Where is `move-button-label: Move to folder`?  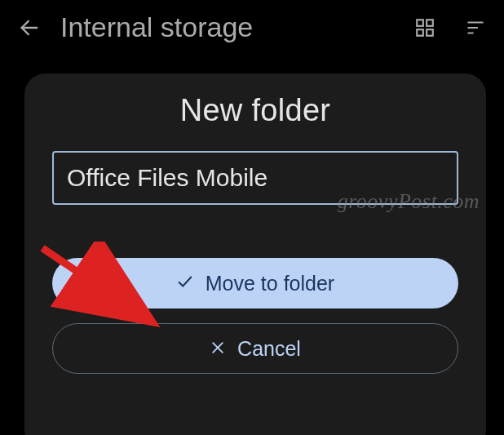
move-button-label: Move to folder is located at coordinates (270, 284).